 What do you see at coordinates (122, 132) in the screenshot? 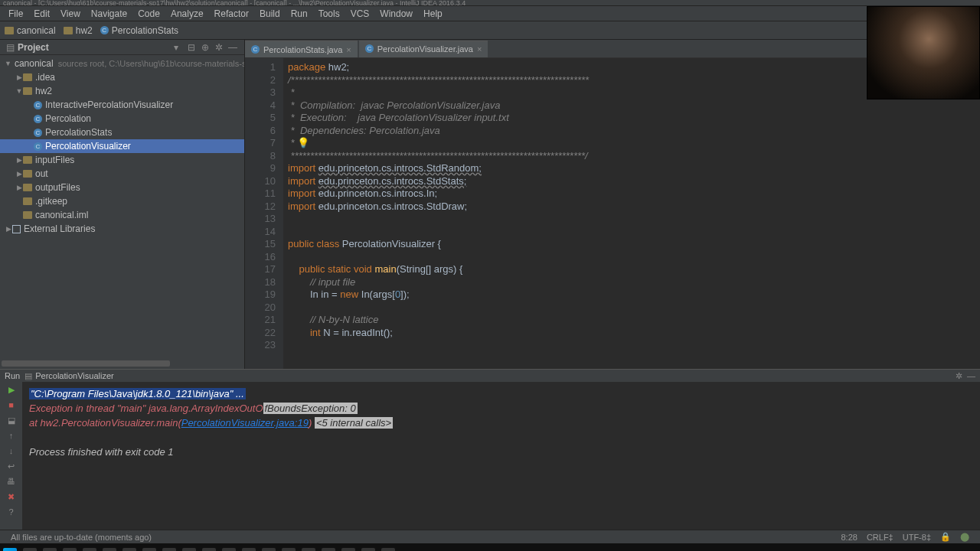
I see `tree-item-PercolationStats: CPercolationStats` at bounding box center [122, 132].